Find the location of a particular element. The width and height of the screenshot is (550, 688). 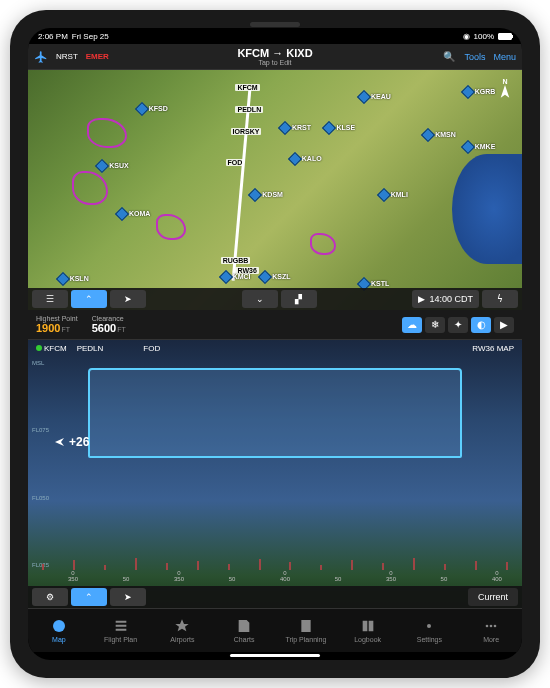

ice-layer-toggle: ❄ is located at coordinates (435, 325).